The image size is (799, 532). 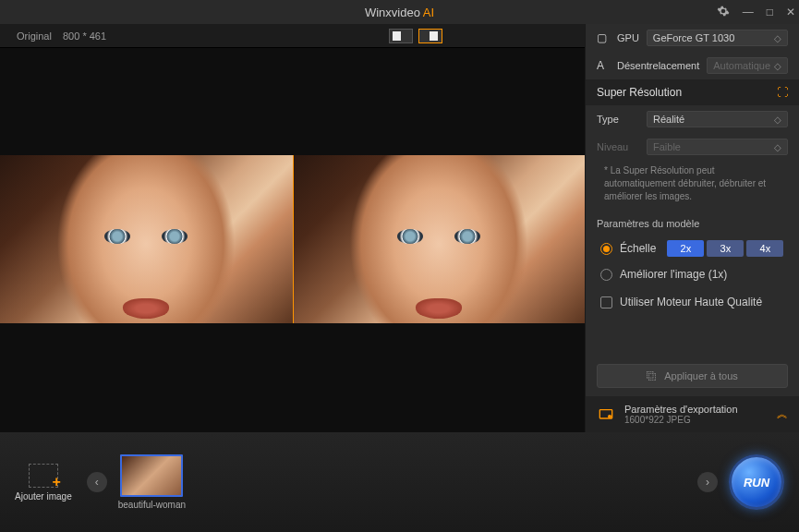 What do you see at coordinates (685, 248) in the screenshot?
I see `scale-2x-button: 2x` at bounding box center [685, 248].